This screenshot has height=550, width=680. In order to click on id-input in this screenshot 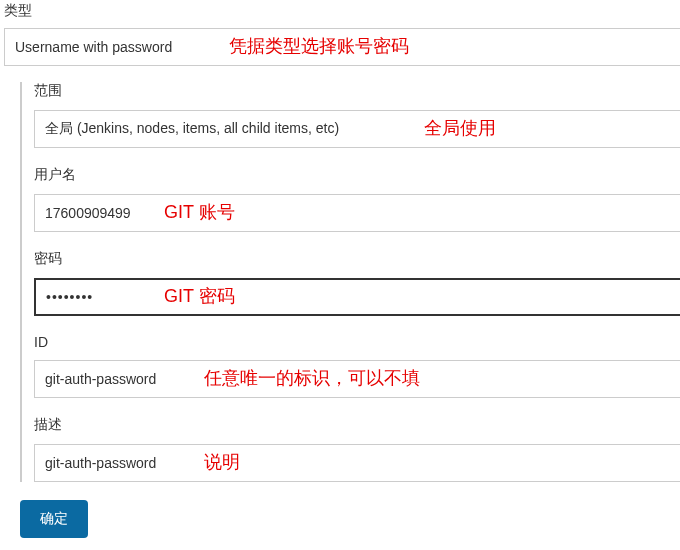, I will do `click(357, 379)`.